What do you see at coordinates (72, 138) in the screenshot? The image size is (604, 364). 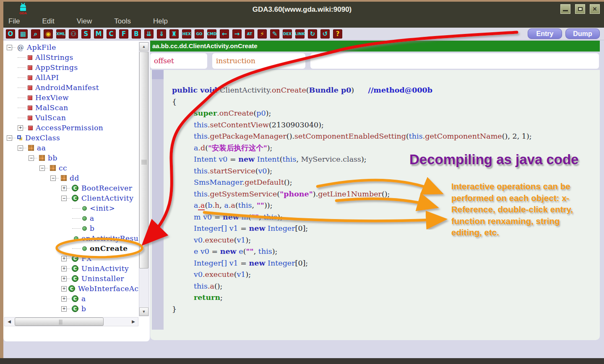 I see `tree-item-dexclass: −DexClass` at bounding box center [72, 138].